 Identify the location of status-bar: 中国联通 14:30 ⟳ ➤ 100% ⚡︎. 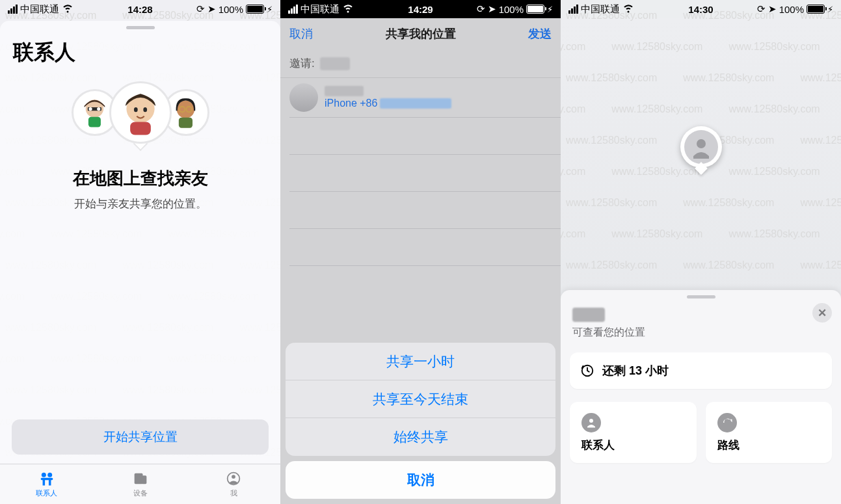
(701, 9).